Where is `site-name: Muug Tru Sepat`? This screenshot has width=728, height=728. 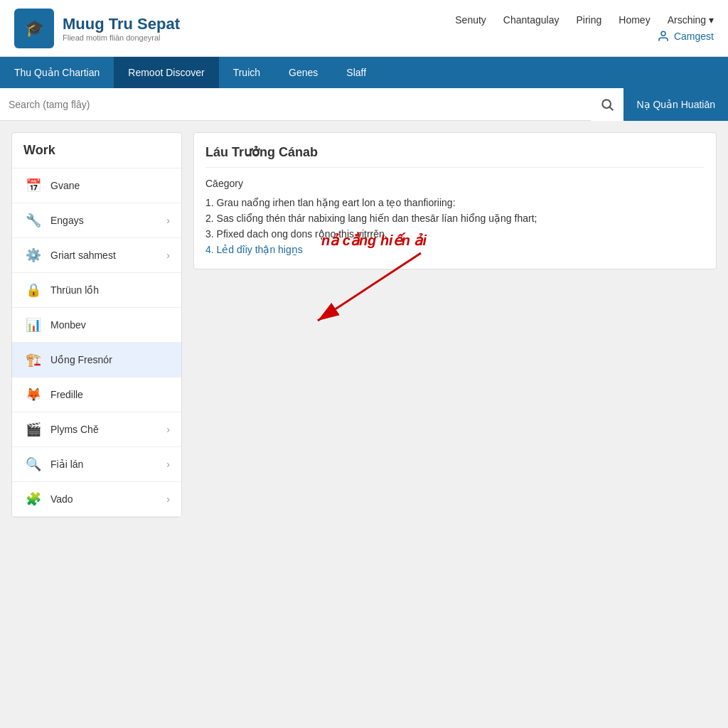
site-name: Muug Tru Sepat is located at coordinates (121, 24).